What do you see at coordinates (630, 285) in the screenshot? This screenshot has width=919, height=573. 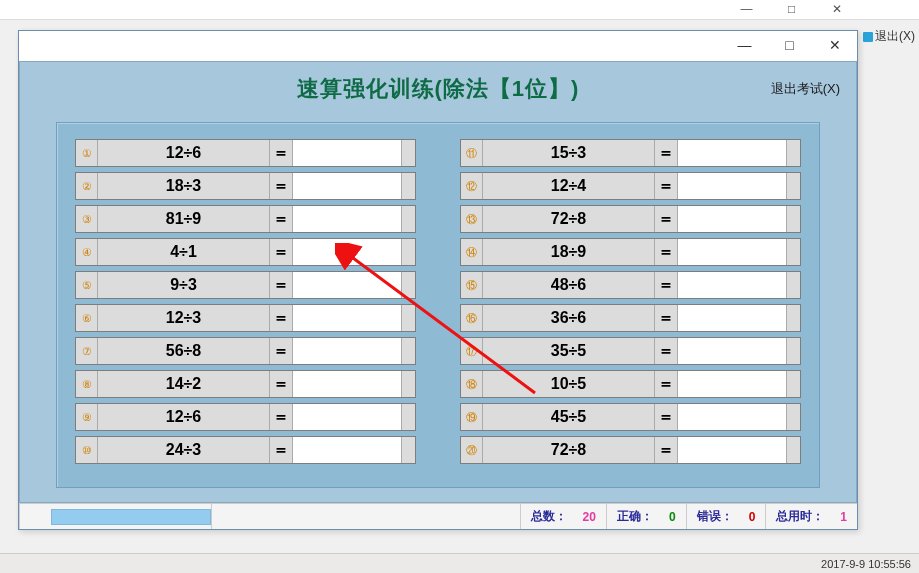 I see `question-row: ⑮48÷6＝` at bounding box center [630, 285].